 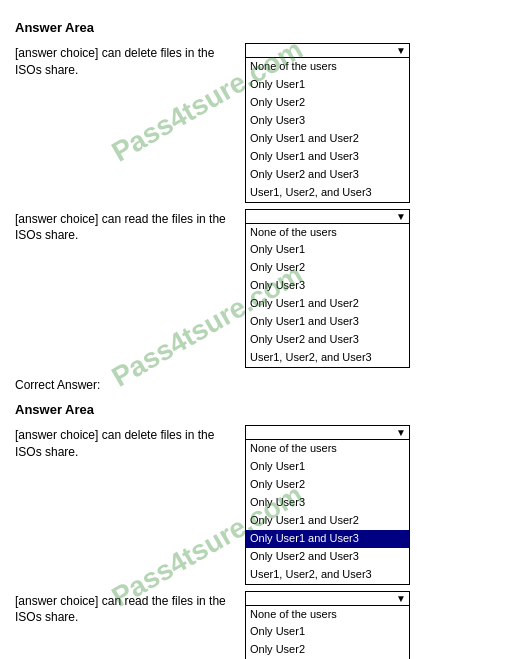 I want to click on dropdown-header-delete-2: ▼, so click(x=328, y=433).